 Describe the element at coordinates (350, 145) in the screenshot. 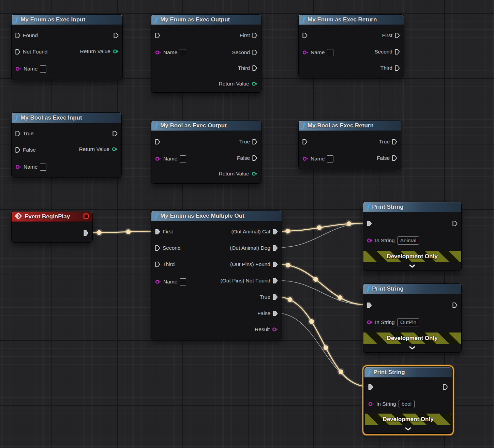

I see `node-my-bool-as-exec-return: ƒMy Bool as Exec ReturnNameTrueFalse` at that location.